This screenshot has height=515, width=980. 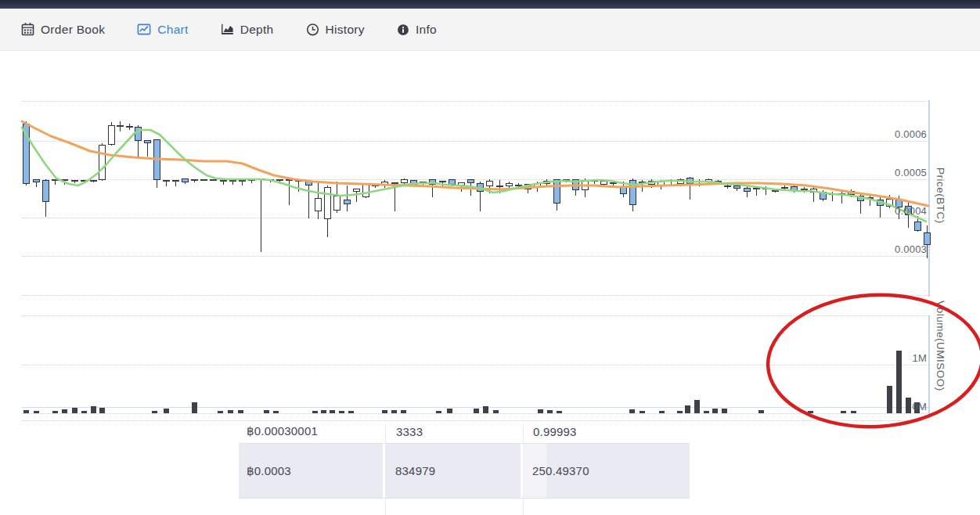 I want to click on total-cell: 250.49370, so click(x=560, y=471).